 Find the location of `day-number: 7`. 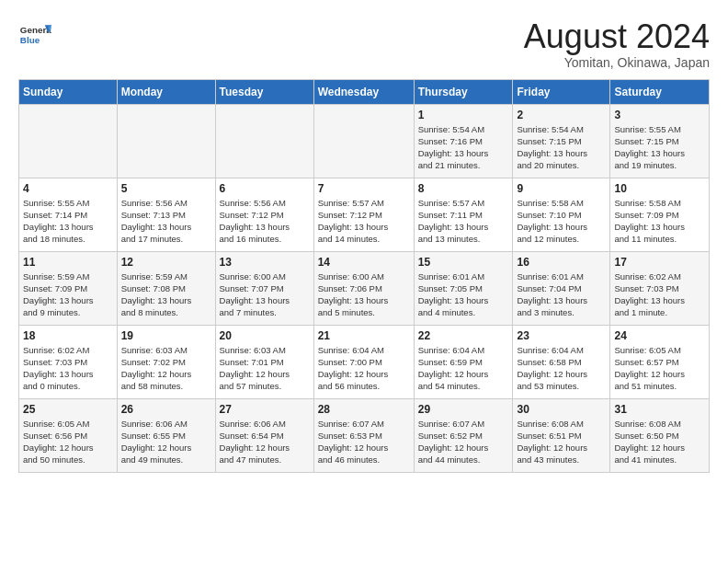

day-number: 7 is located at coordinates (364, 189).